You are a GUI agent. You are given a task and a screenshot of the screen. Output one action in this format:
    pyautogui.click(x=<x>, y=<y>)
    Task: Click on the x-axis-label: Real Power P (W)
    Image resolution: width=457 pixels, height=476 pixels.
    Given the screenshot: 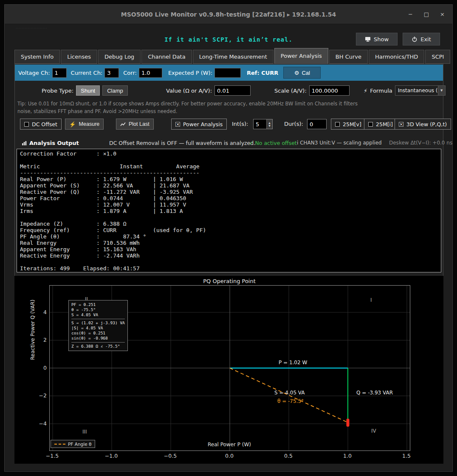 What is the action you would take?
    pyautogui.click(x=229, y=445)
    